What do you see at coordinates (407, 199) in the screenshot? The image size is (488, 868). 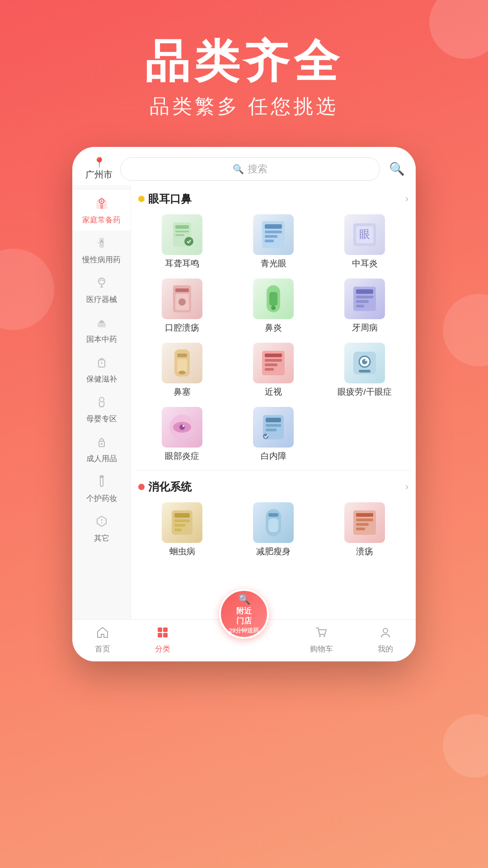 I see `chevron-right-icon: ›` at bounding box center [407, 199].